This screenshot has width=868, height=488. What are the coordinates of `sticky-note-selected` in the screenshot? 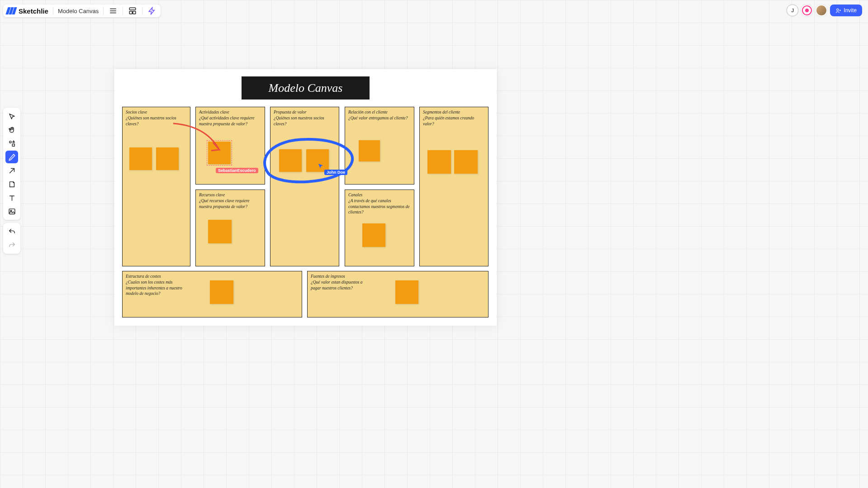 It's located at (219, 153).